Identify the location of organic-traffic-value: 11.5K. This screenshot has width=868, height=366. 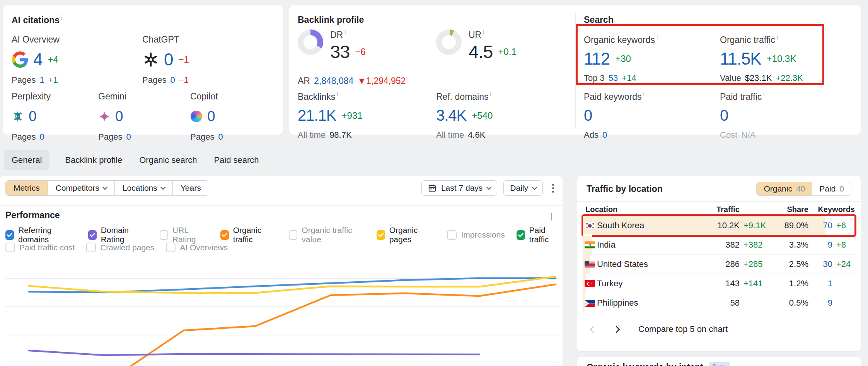
(741, 59).